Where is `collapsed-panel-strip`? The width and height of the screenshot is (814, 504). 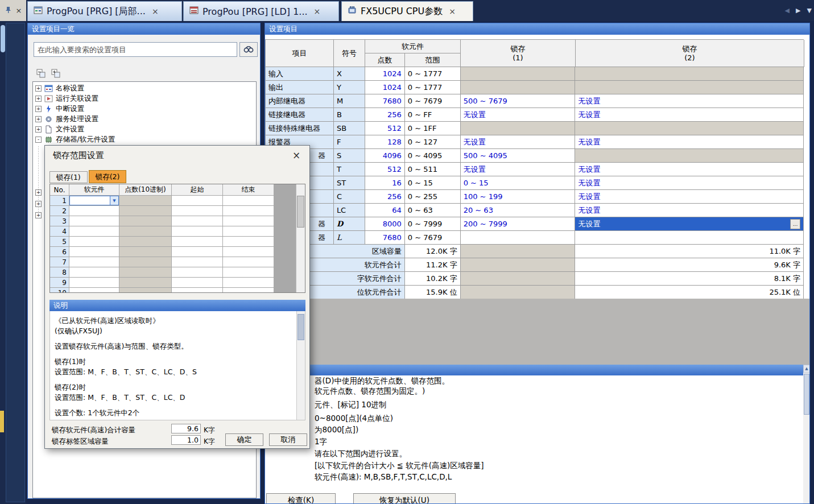
collapsed-panel-strip is located at coordinates (15, 263).